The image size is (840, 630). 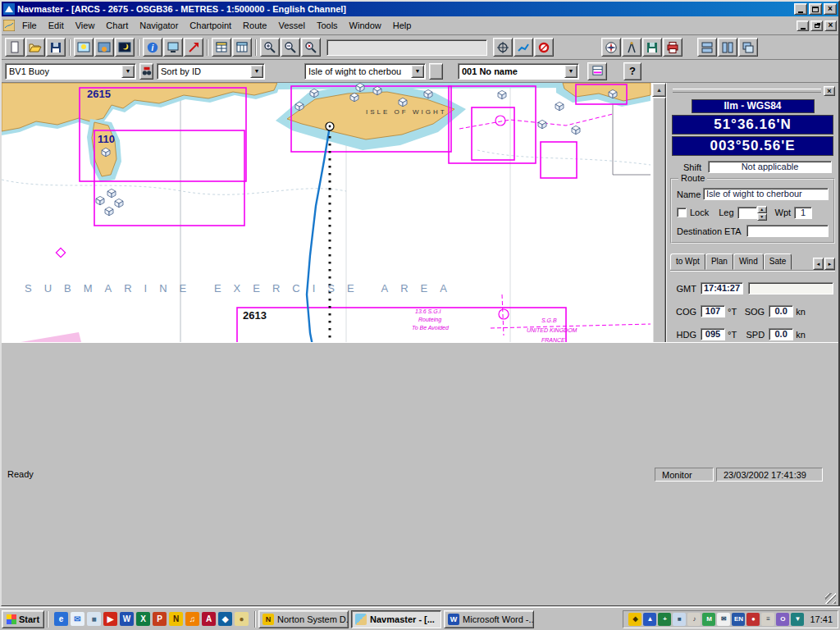 What do you see at coordinates (77, 619) in the screenshot?
I see `outlook-express-icon: ✉` at bounding box center [77, 619].